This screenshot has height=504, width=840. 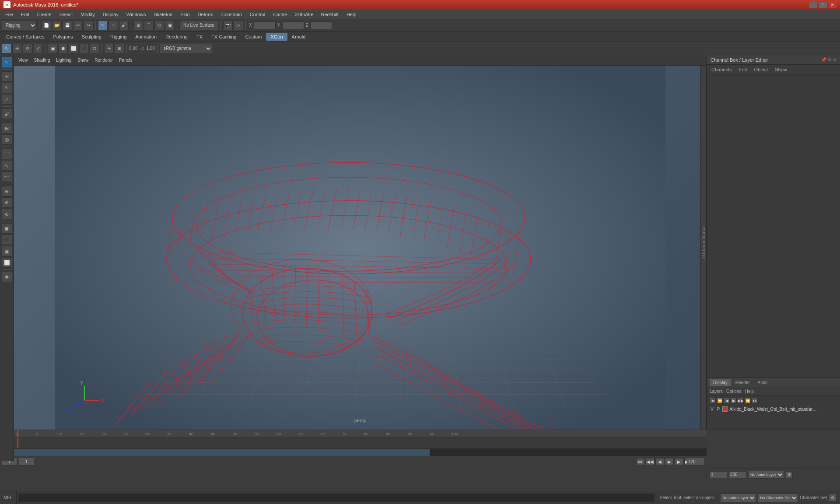 I want to click on cb-step-fwd: ⏩, so click(x=748, y=401).